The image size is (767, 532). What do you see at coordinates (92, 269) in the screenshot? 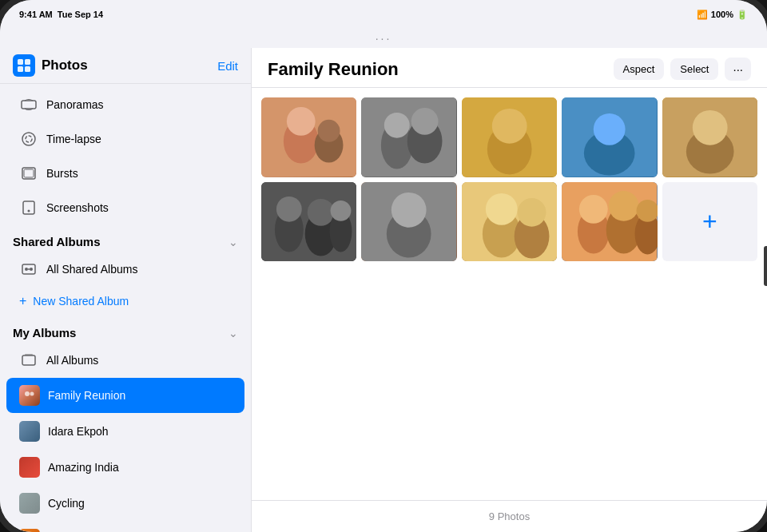
I see `all-shared-label: All Shared Albums` at bounding box center [92, 269].